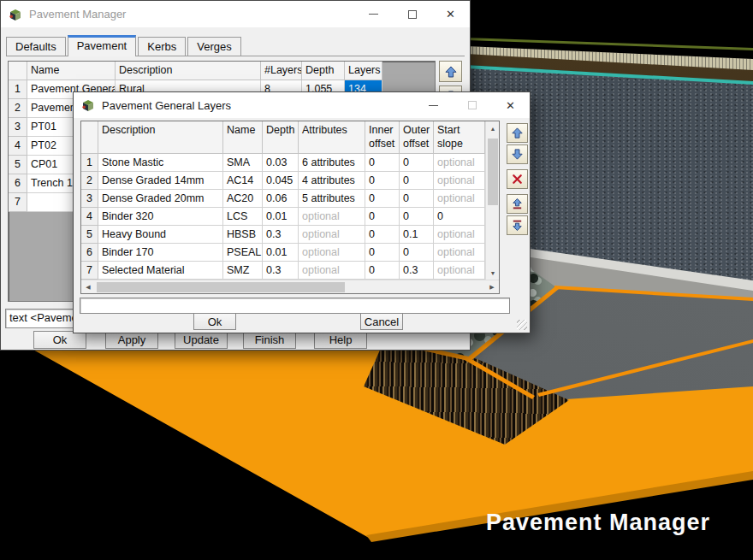 This screenshot has height=560, width=753. Describe the element at coordinates (517, 226) in the screenshot. I see `move-row-to-bottom-button` at that location.